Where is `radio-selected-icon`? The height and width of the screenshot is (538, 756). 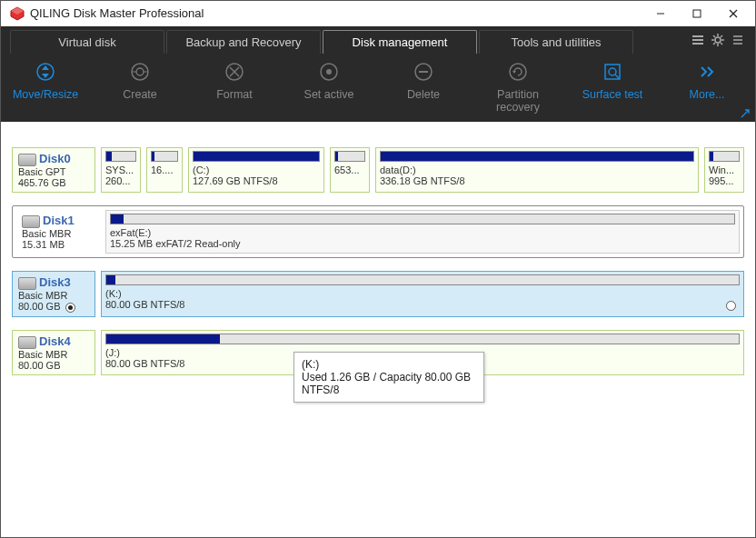 radio-selected-icon is located at coordinates (71, 307).